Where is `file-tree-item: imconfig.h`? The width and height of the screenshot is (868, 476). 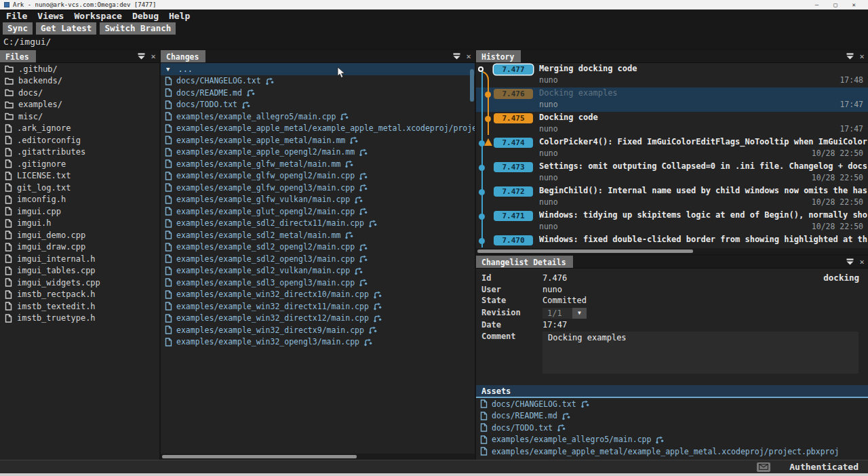
file-tree-item: imconfig.h is located at coordinates (80, 200).